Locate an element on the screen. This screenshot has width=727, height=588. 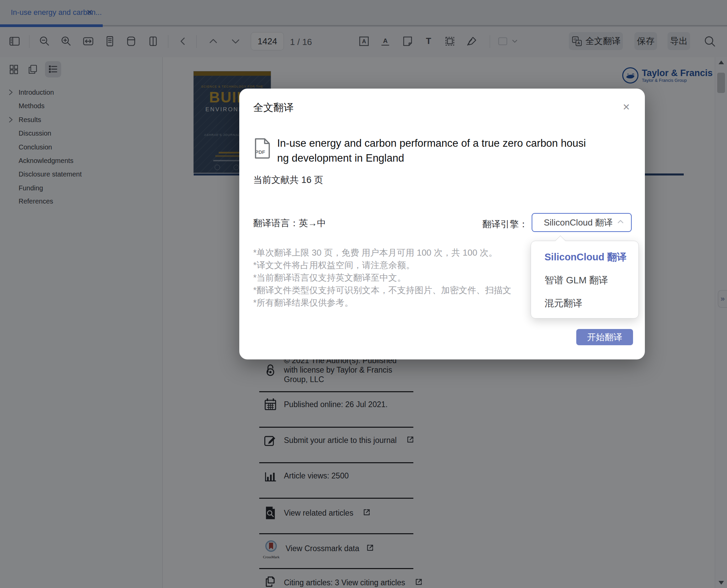
dialog-title: 全文翻译 is located at coordinates (274, 108).